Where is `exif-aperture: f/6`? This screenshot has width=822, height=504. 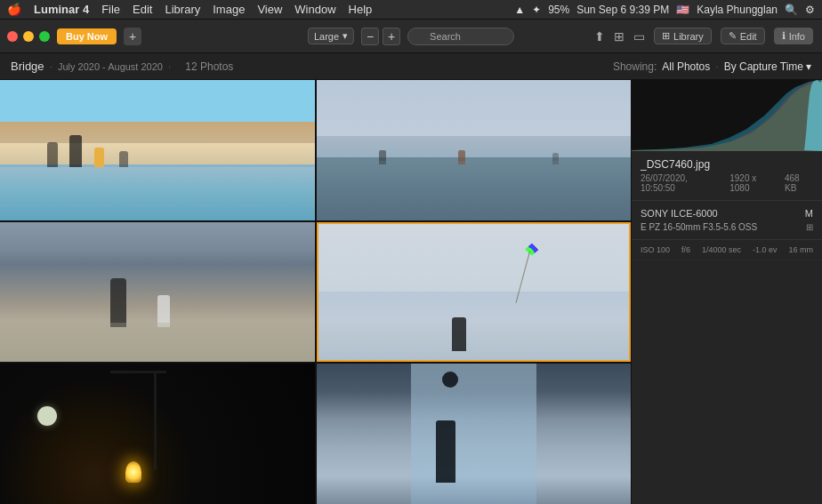 exif-aperture: f/6 is located at coordinates (686, 250).